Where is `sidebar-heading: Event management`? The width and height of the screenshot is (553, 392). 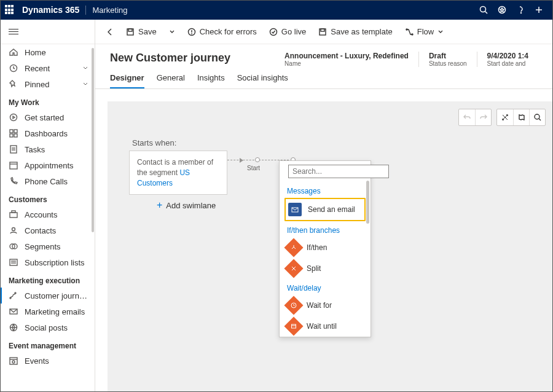
sidebar-heading: Event management is located at coordinates (47, 344).